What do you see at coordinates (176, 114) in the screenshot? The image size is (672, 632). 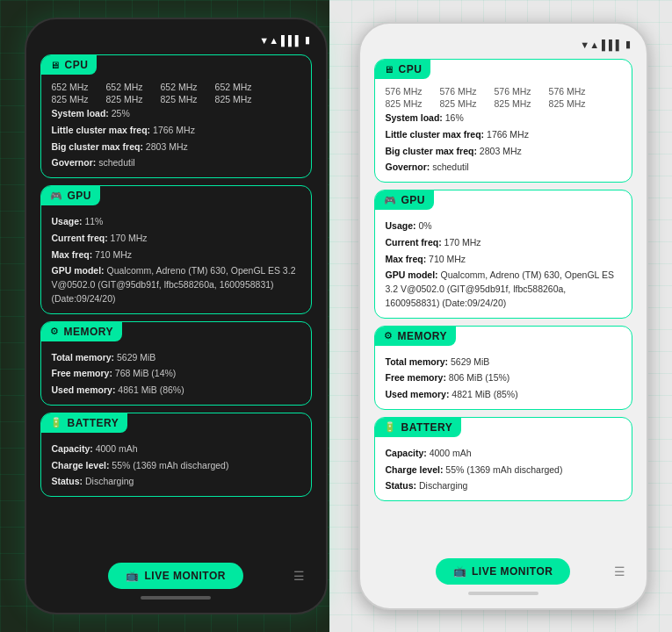 I see `info-line: System load: 25%` at bounding box center [176, 114].